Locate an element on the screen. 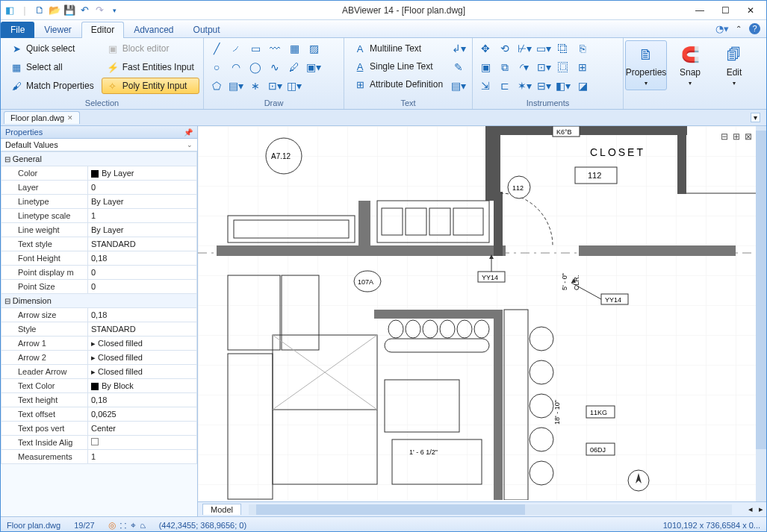  menu-output: Output is located at coordinates (207, 30).